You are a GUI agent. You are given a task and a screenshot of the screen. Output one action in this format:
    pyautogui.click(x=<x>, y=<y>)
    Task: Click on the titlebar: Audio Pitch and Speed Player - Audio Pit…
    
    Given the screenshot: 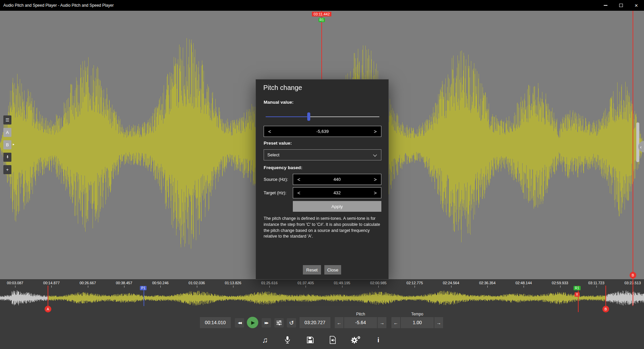 What is the action you would take?
    pyautogui.click(x=322, y=5)
    